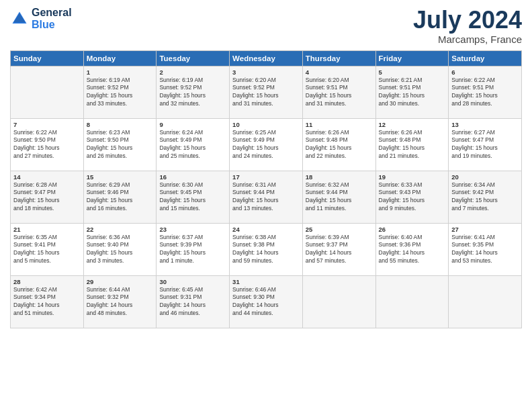 The height and width of the screenshot is (411, 532). Describe the element at coordinates (193, 92) in the screenshot. I see `calendar-cell: 2Sunrise: 6:19 AM Sunset: 9:52 PM Daylig…` at that location.